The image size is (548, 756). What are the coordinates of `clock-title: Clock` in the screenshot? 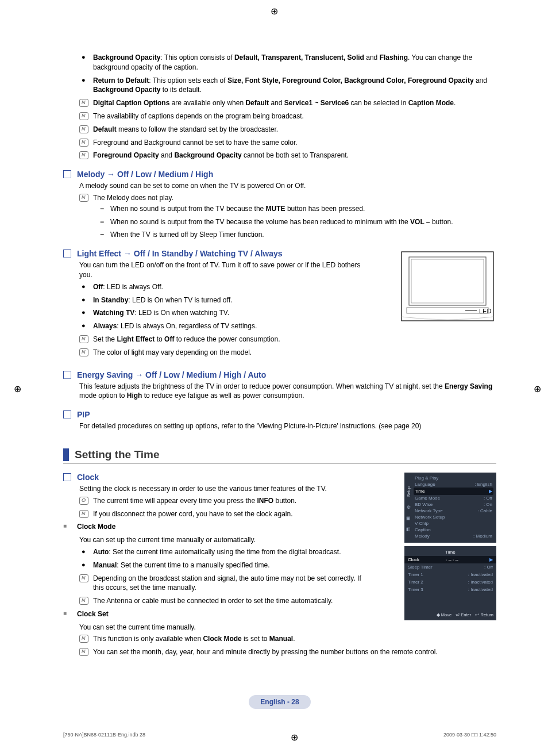 It's located at (88, 477).